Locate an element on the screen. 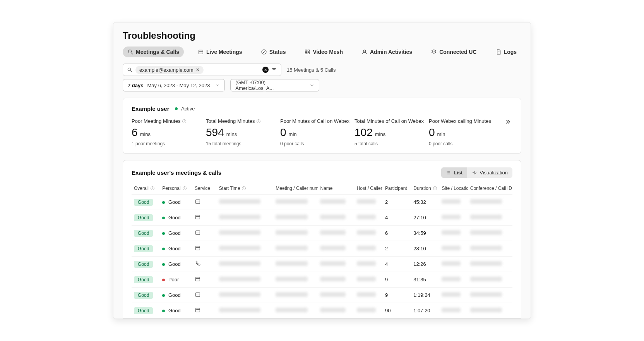 The image size is (644, 341). duration-cell: 28:10 is located at coordinates (425, 249).